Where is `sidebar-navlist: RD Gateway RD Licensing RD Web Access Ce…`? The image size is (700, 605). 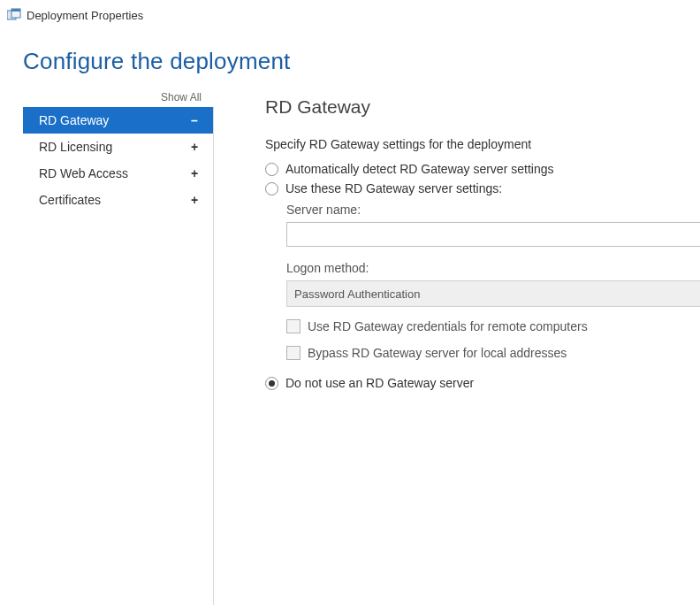
sidebar-navlist: RD Gateway RD Licensing RD Web Access Ce… is located at coordinates (118, 160).